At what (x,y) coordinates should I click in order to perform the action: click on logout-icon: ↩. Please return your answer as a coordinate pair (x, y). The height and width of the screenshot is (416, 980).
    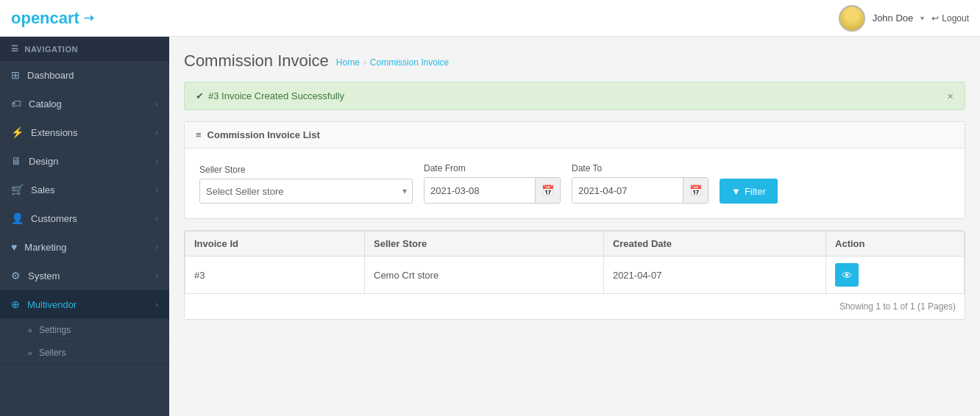
    Looking at the image, I should click on (935, 18).